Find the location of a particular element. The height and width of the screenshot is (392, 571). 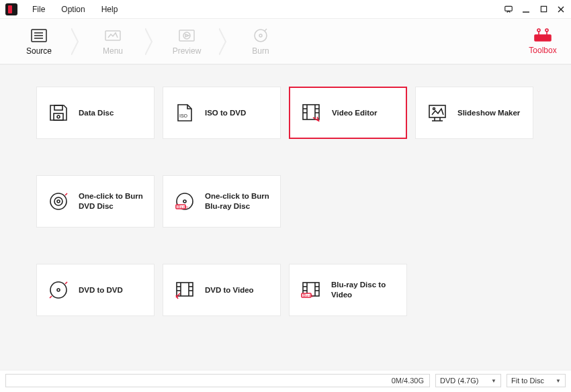

card-label: One-click to Burn Blu-ray Disc is located at coordinates (242, 201).